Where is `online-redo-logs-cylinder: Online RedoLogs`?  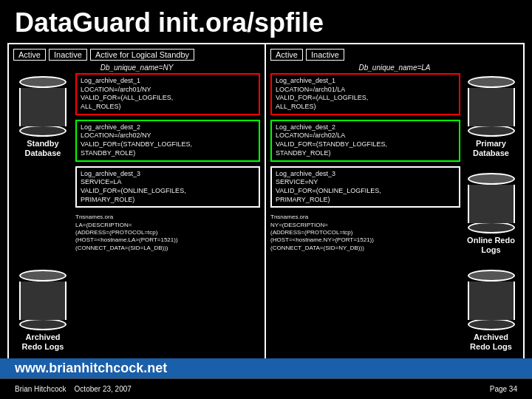 online-redo-logs-cylinder: Online RedoLogs is located at coordinates (491, 214).